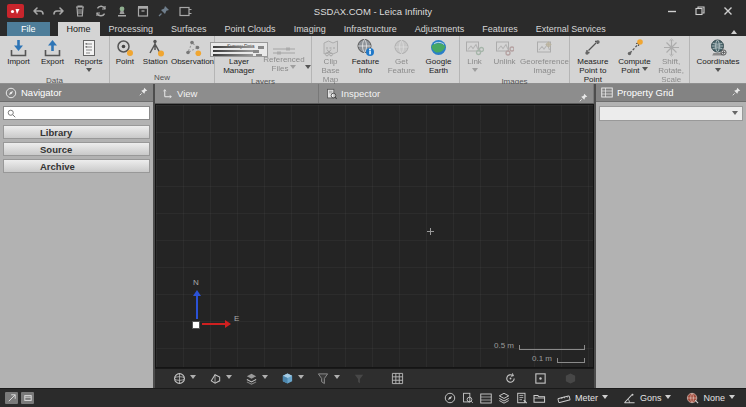 The image size is (746, 407). I want to click on view-tab-strip: View Inspector, so click(374, 94).